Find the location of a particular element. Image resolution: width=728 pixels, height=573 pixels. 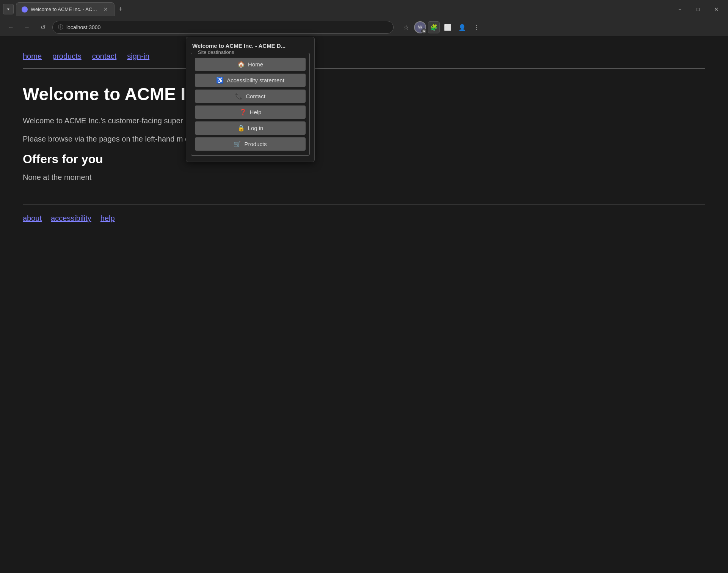

footer-help-link: help is located at coordinates (108, 219).